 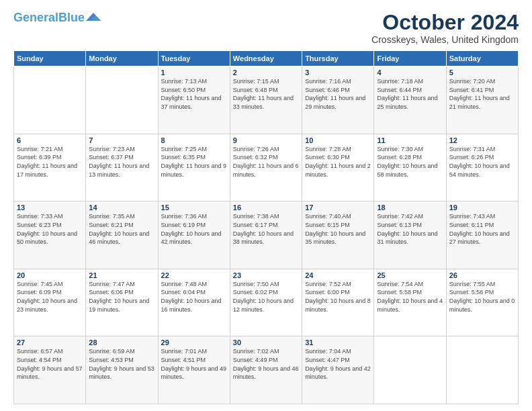 What do you see at coordinates (122, 302) in the screenshot?
I see `day-cell-21: 21Sunrise: 7:47 AMSunset: 6:06 PMDayligh…` at bounding box center [122, 302].